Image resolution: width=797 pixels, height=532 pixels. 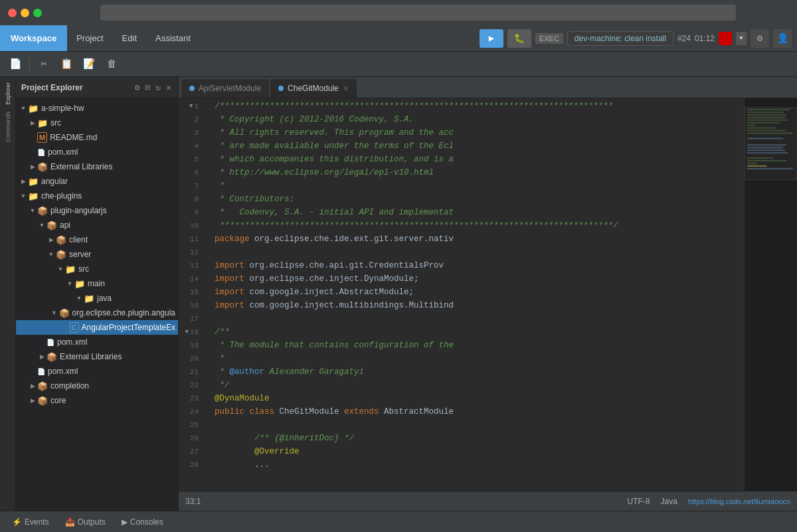 What do you see at coordinates (89, 64) in the screenshot?
I see `paste-button: 📝` at bounding box center [89, 64].